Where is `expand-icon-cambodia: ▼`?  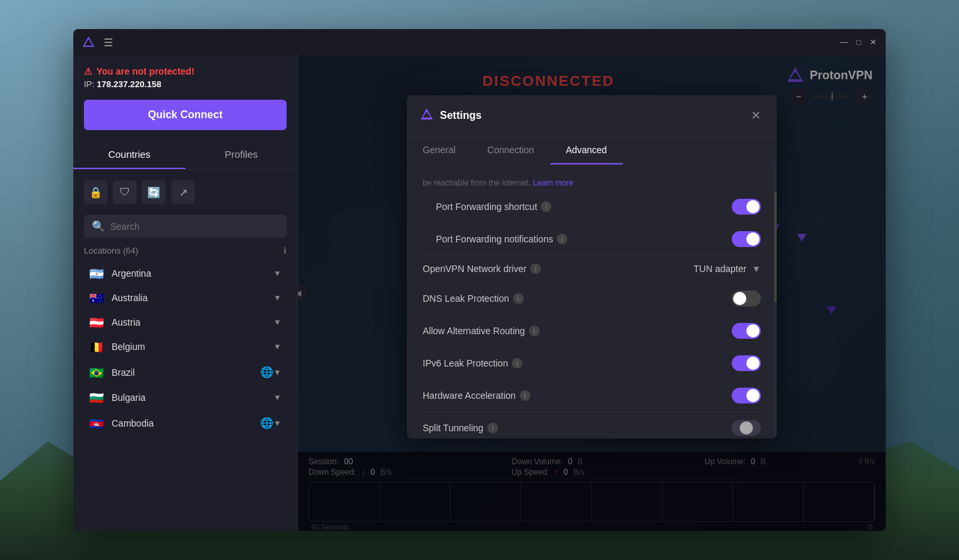 expand-icon-cambodia: ▼ is located at coordinates (277, 423).